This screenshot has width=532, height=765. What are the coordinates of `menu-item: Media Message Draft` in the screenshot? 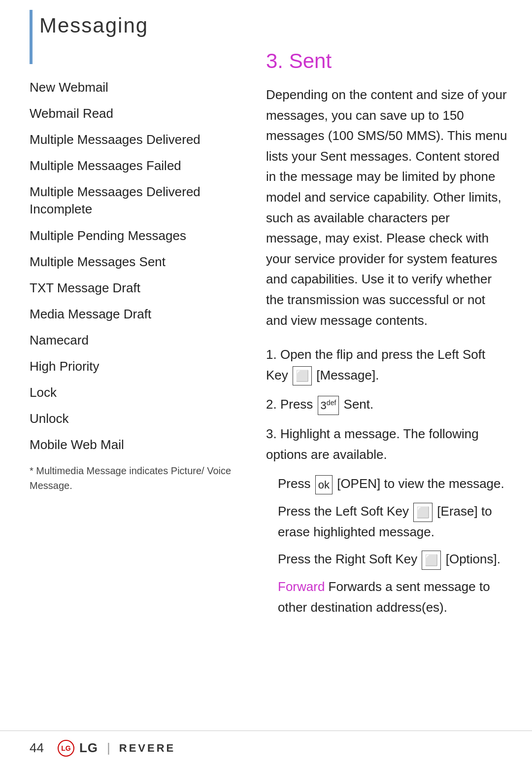 It's located at (138, 314).